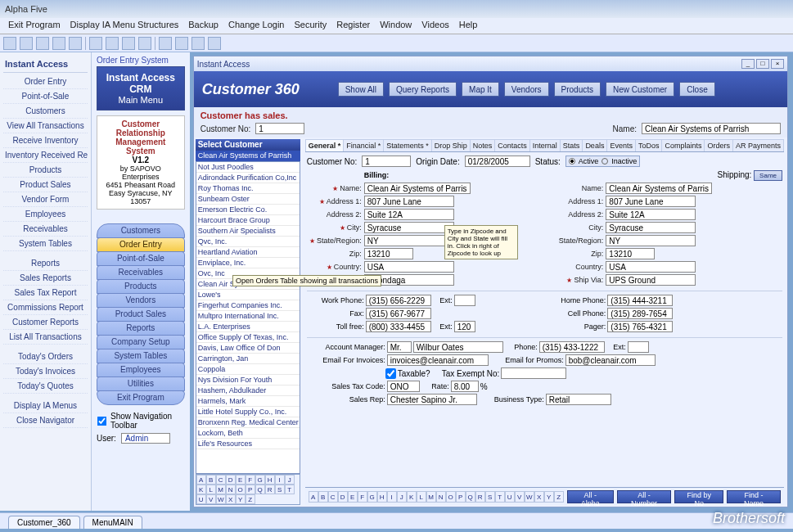  Describe the element at coordinates (248, 242) in the screenshot. I see `customer-list-item: Qvc, Inc.` at that location.